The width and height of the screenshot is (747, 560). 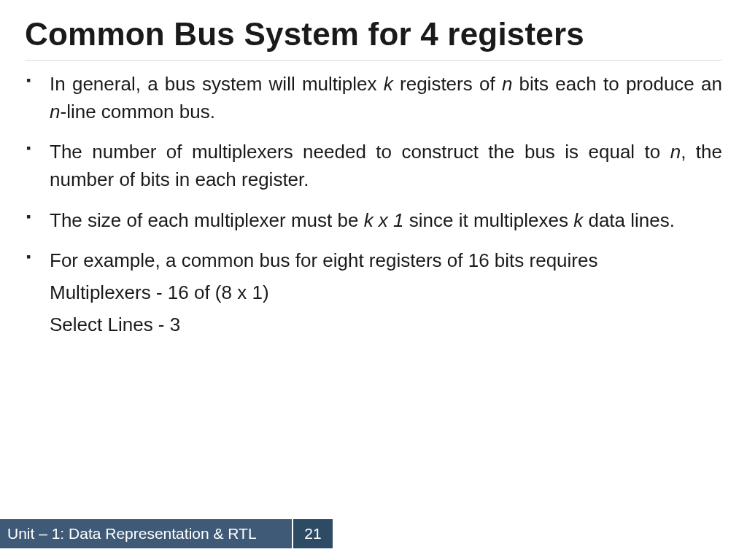 What do you see at coordinates (324, 260) in the screenshot?
I see `text-segment: For example, a common bus for eight regi…` at bounding box center [324, 260].